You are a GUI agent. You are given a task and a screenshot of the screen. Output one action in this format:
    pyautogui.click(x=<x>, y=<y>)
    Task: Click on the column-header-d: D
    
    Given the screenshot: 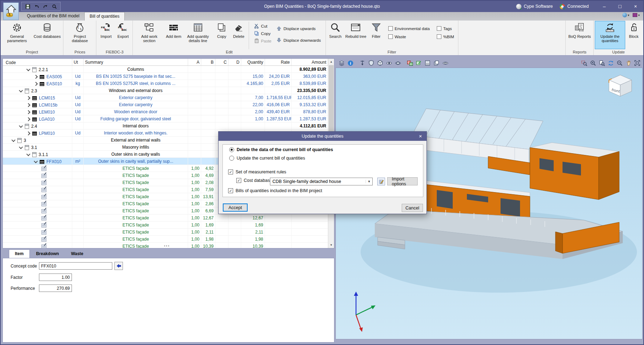 What is the action you would take?
    pyautogui.click(x=235, y=62)
    